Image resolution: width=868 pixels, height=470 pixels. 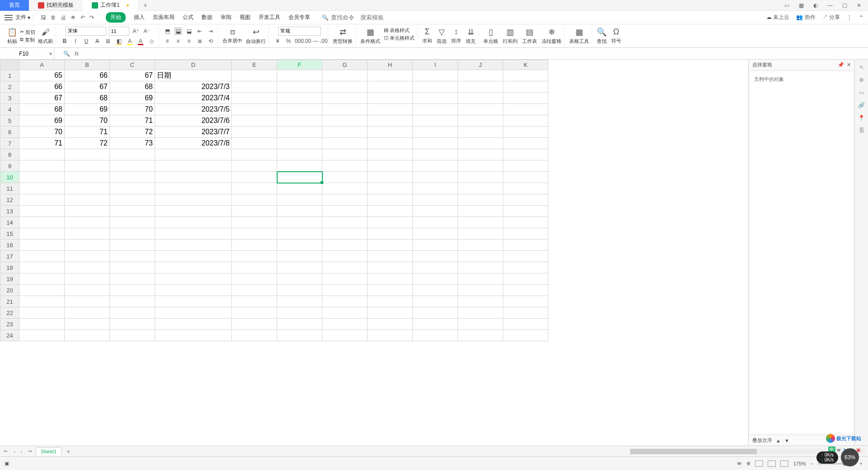 What do you see at coordinates (68, 451) in the screenshot?
I see `add-sheet-button: +` at bounding box center [68, 451].